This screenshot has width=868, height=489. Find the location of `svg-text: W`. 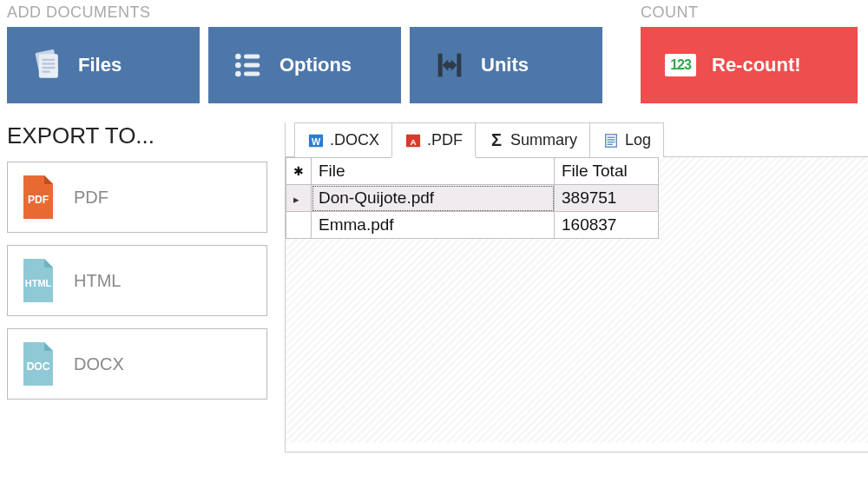

svg-text: W is located at coordinates (316, 141).